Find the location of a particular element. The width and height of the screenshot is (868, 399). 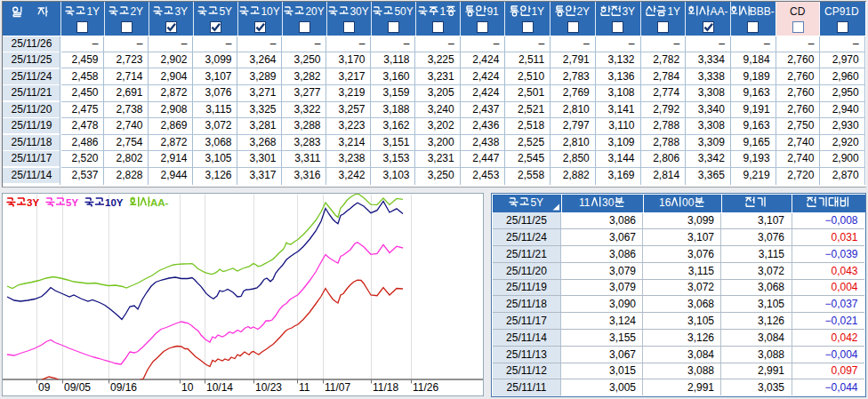

svg-text: 10 is located at coordinates (188, 387).